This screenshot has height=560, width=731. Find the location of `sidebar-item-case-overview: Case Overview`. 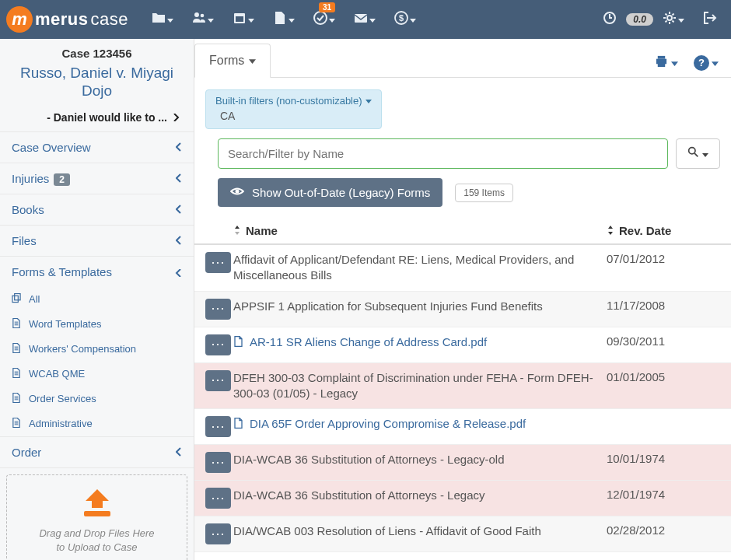

sidebar-item-case-overview: Case Overview is located at coordinates (96, 147).